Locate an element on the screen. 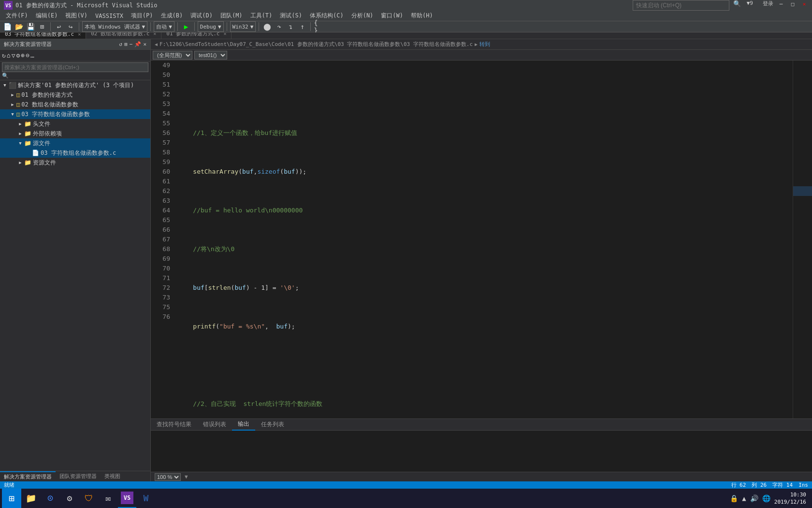  tray-volume-icon: 🔊 is located at coordinates (754, 498).